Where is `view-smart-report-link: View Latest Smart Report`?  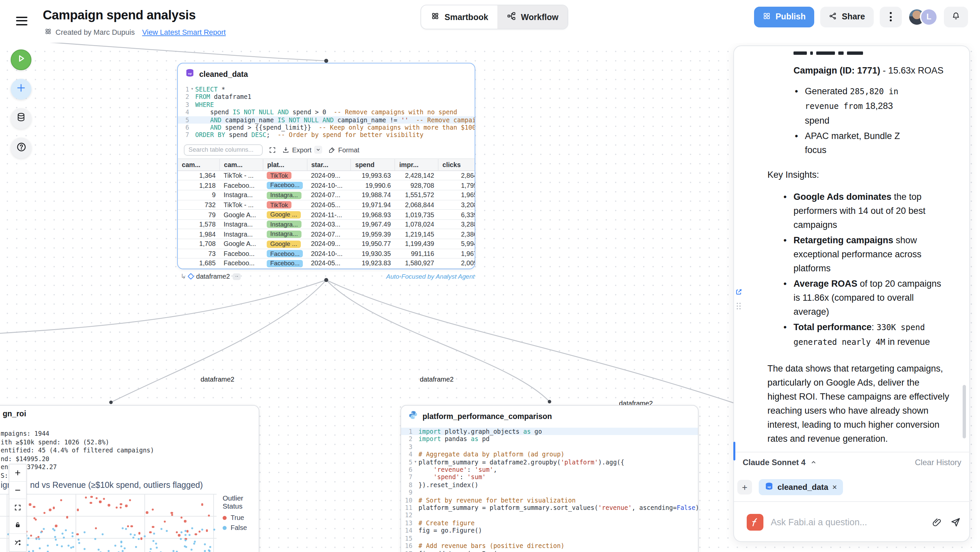 view-smart-report-link: View Latest Smart Report is located at coordinates (184, 32).